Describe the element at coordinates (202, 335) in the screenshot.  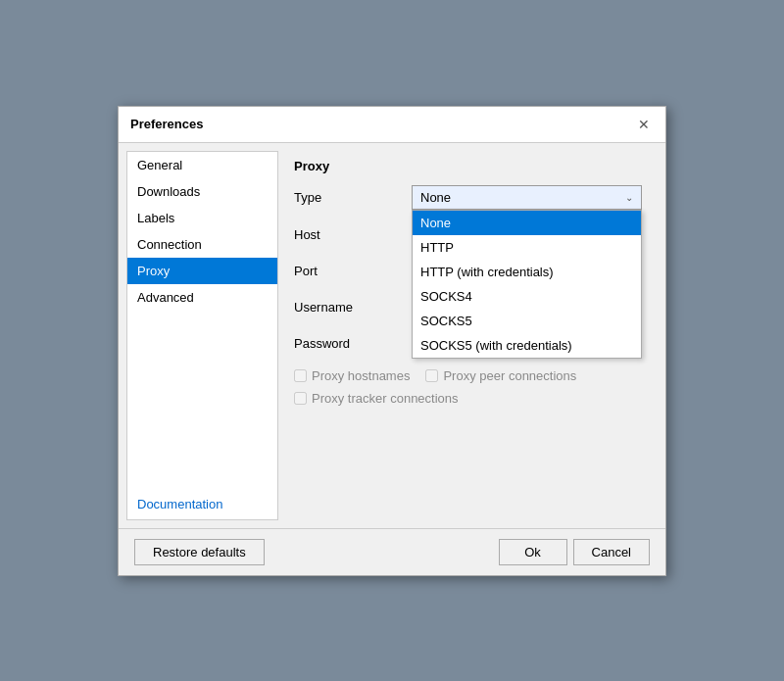
I see `sidebar: General Downloads Labels Connection Prox…` at that location.